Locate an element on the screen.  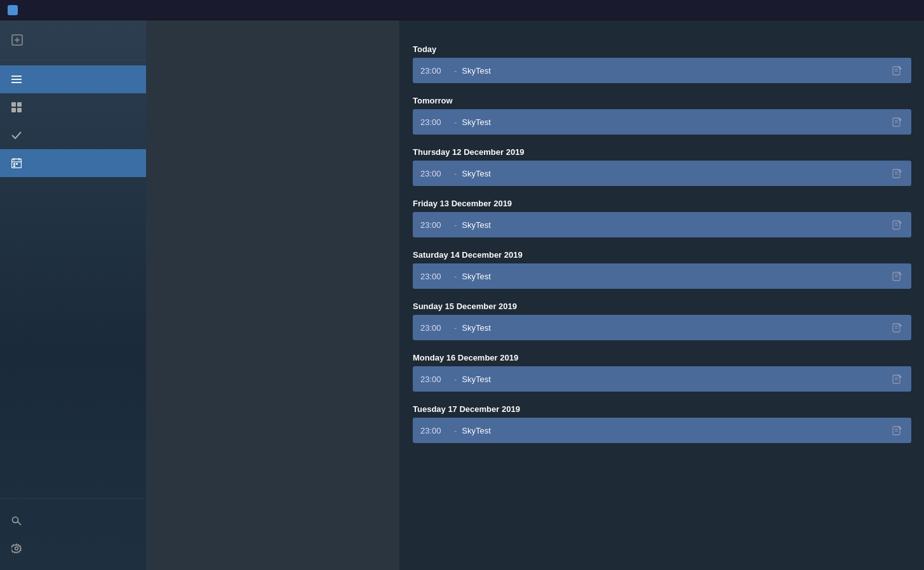
sidebar-item-task-manager is located at coordinates (73, 79).